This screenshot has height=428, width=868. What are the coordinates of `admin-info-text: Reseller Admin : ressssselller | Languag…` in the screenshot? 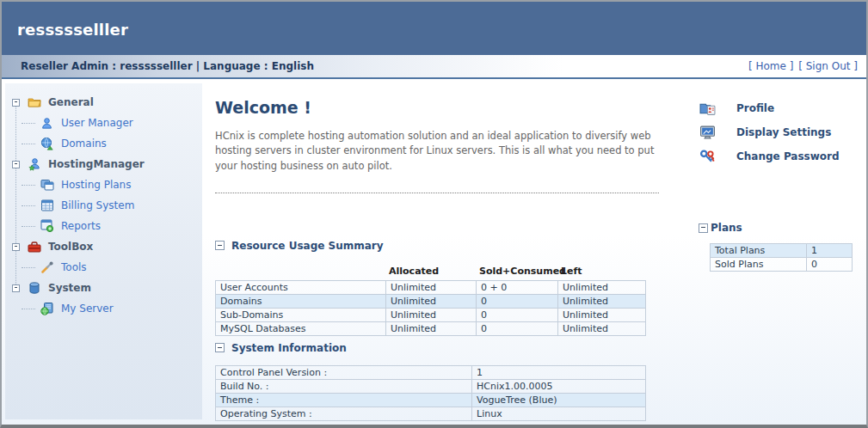 It's located at (167, 66).